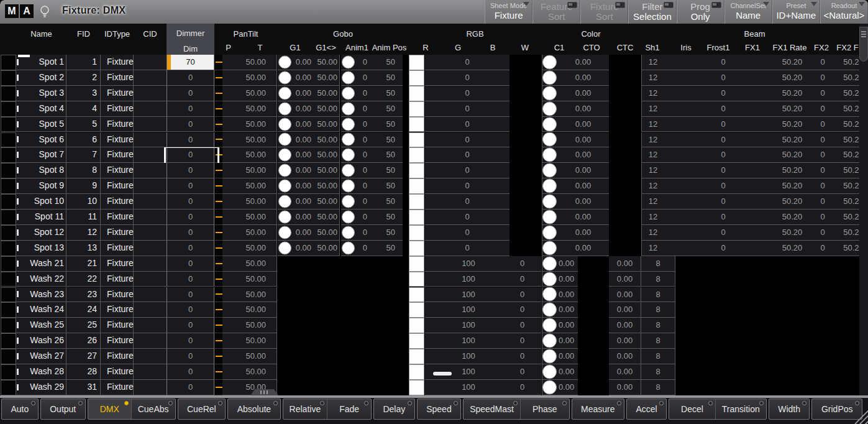 The width and height of the screenshot is (868, 424). What do you see at coordinates (492, 409) in the screenshot?
I see `mode-button-speedmast: SpeedMast` at bounding box center [492, 409].